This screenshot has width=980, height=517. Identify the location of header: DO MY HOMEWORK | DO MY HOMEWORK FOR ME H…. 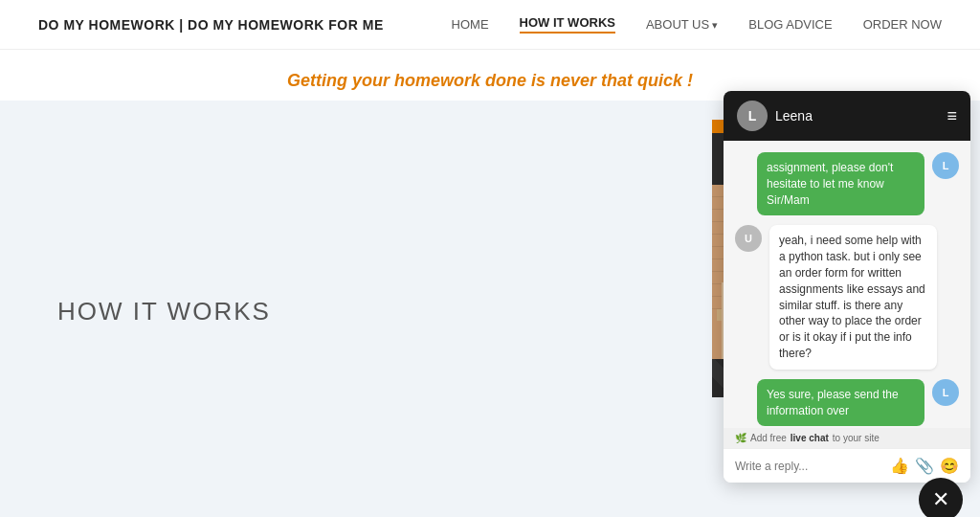
(490, 25).